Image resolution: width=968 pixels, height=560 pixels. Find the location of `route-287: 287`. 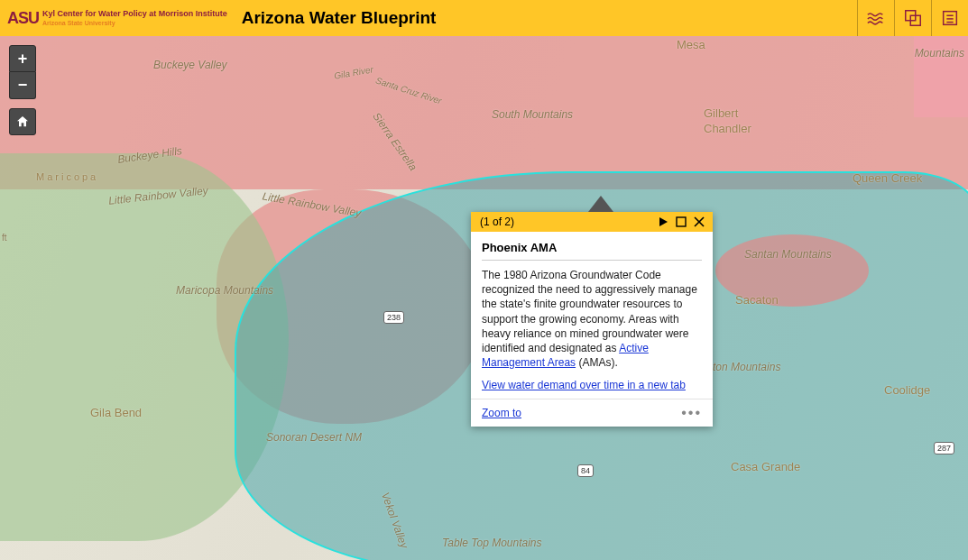

route-287: 287 is located at coordinates (944, 448).